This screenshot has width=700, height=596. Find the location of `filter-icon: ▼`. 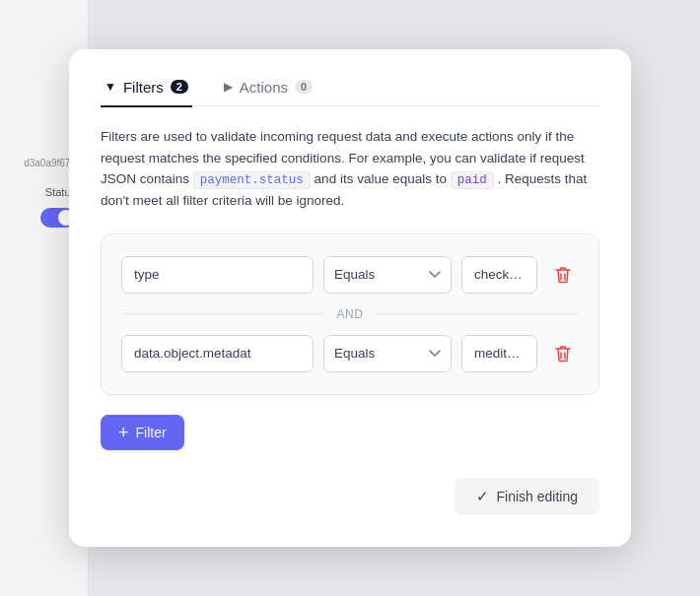

filter-icon: ▼ is located at coordinates (110, 87).